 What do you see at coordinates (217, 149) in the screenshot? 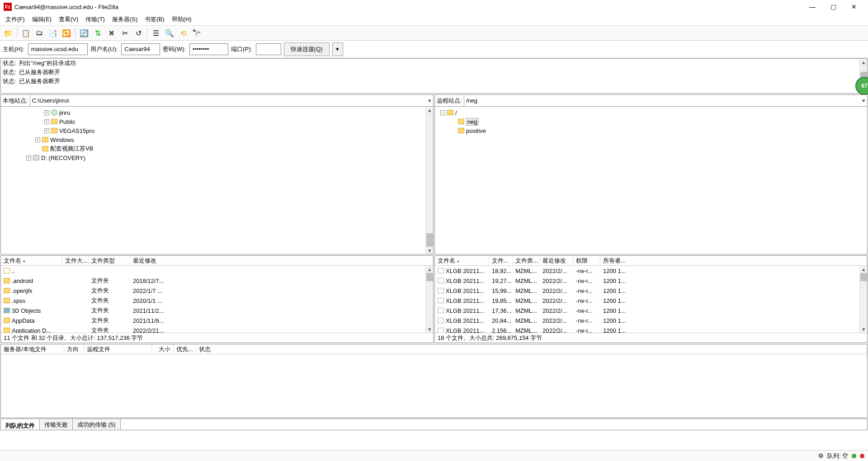
I see `tree-node: 配套视频江苏VB` at bounding box center [217, 149].